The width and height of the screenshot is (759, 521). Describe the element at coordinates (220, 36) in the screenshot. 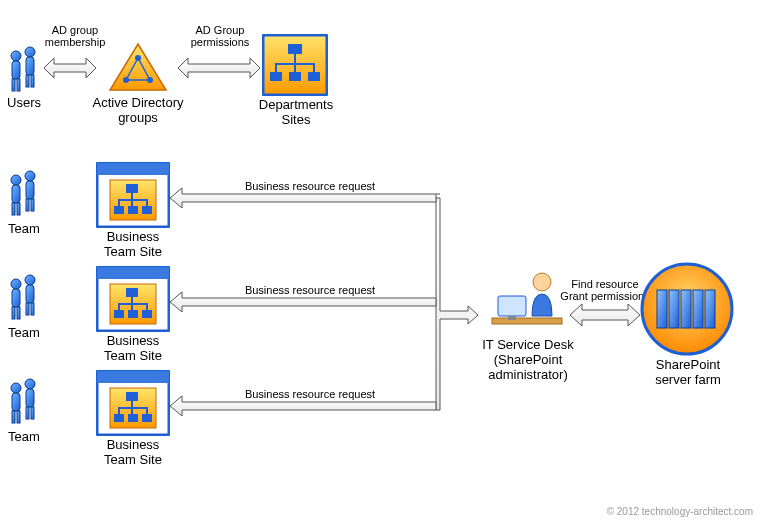

I see `edge-label-ad-dept: AD Group permissions` at that location.